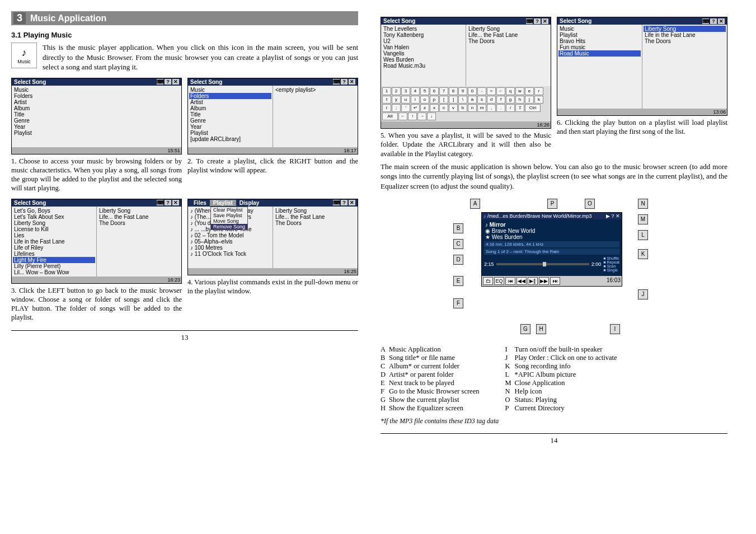 This screenshot has width=756, height=534. I want to click on osk-key: 4, so click(415, 91).